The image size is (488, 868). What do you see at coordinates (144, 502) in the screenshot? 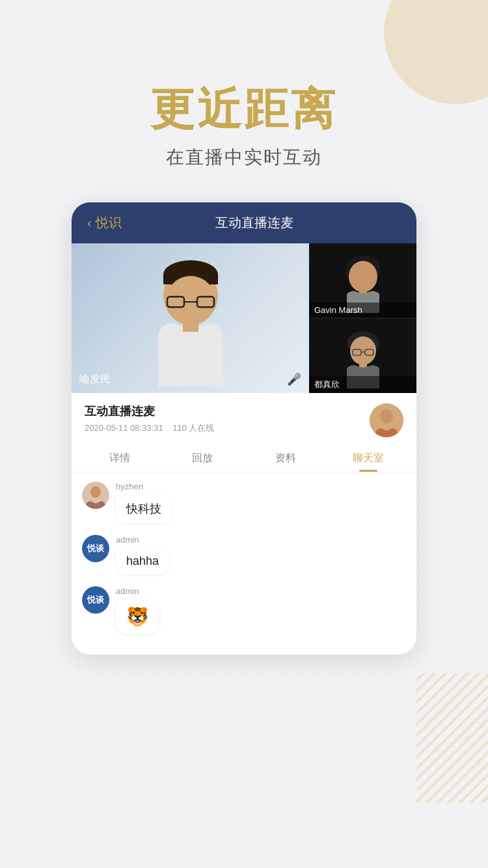
I see `chat-content-1: hyzhen 快科技` at bounding box center [144, 502].